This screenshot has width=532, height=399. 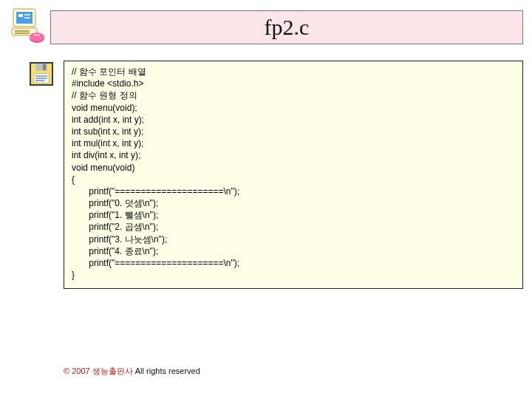 What do you see at coordinates (293, 155) in the screenshot?
I see `code-line: int div(int x, int y);` at bounding box center [293, 155].